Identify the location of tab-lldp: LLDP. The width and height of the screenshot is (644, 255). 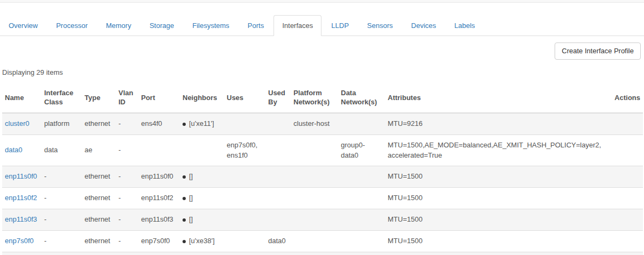
(340, 26).